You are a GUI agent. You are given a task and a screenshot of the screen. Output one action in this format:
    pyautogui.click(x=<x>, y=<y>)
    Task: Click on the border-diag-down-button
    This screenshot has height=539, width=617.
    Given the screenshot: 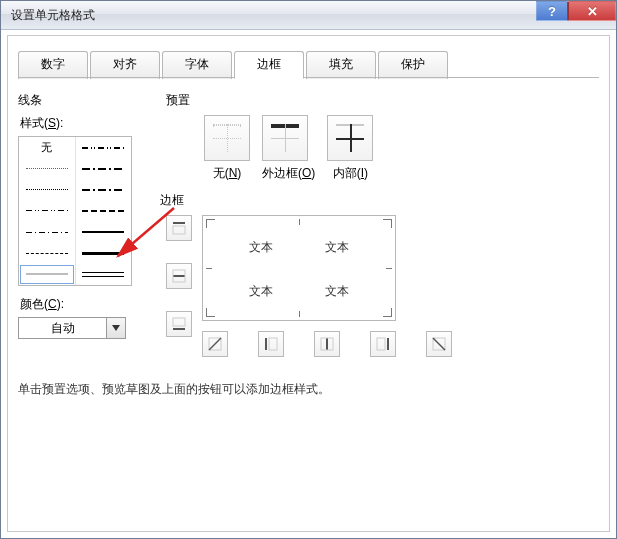 What is the action you would take?
    pyautogui.click(x=439, y=344)
    